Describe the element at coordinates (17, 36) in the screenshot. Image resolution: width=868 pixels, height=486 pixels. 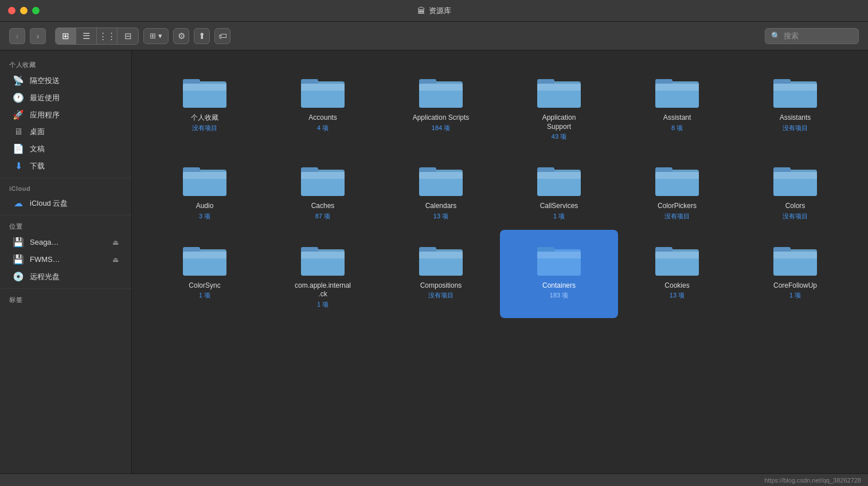
I see `back-button: ‹` at that location.